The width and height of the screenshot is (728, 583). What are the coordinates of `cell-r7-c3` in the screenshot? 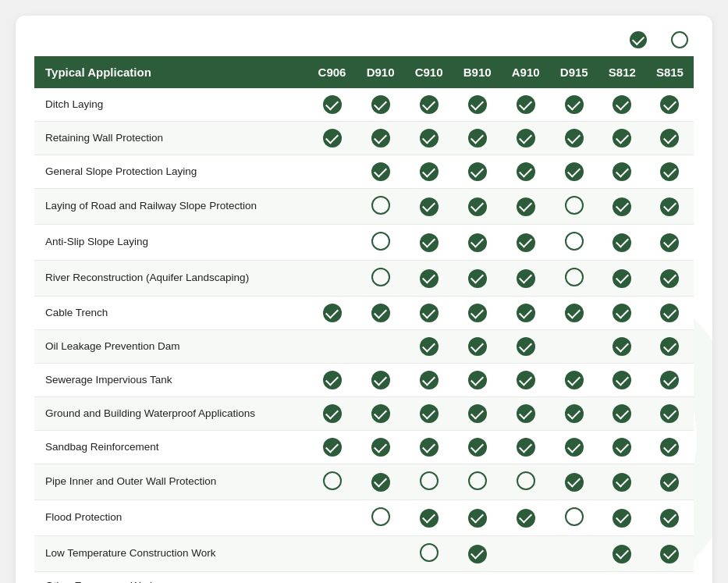 It's located at (478, 347).